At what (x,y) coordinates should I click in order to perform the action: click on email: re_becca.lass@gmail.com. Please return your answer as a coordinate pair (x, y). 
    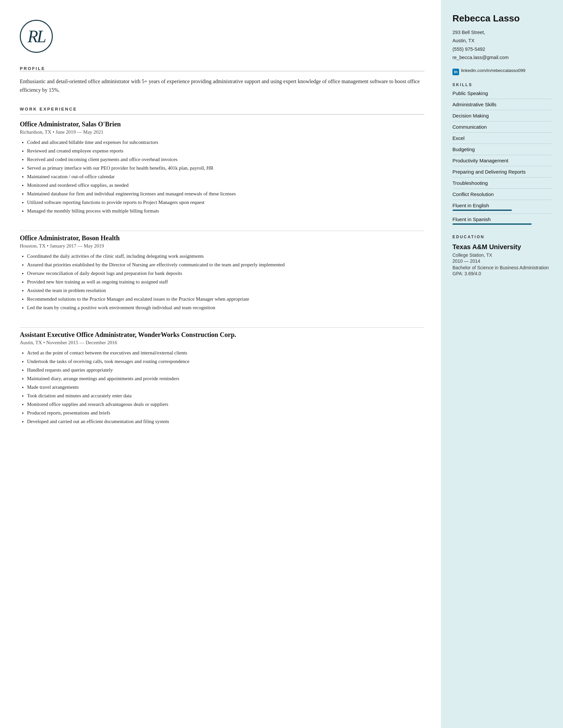
    Looking at the image, I should click on (481, 57).